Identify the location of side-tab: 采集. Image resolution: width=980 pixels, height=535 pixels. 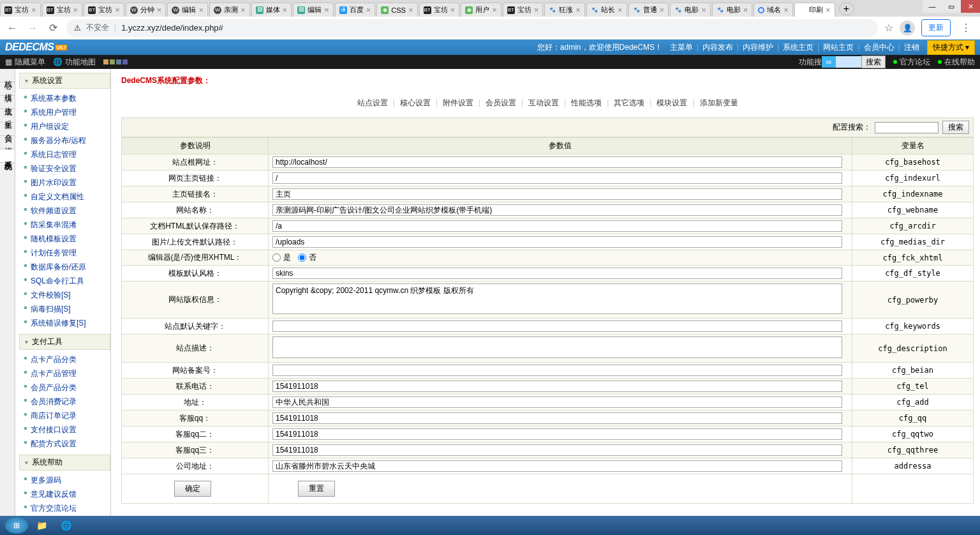
(8, 116).